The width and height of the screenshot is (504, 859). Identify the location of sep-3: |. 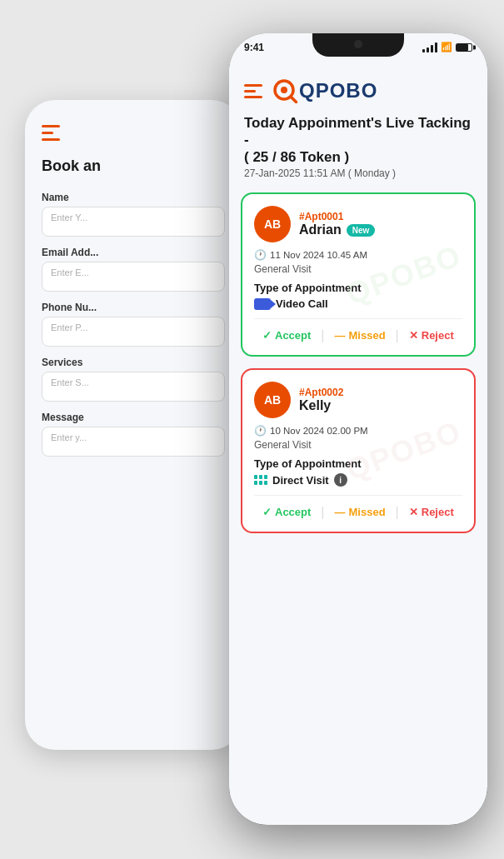
(322, 512).